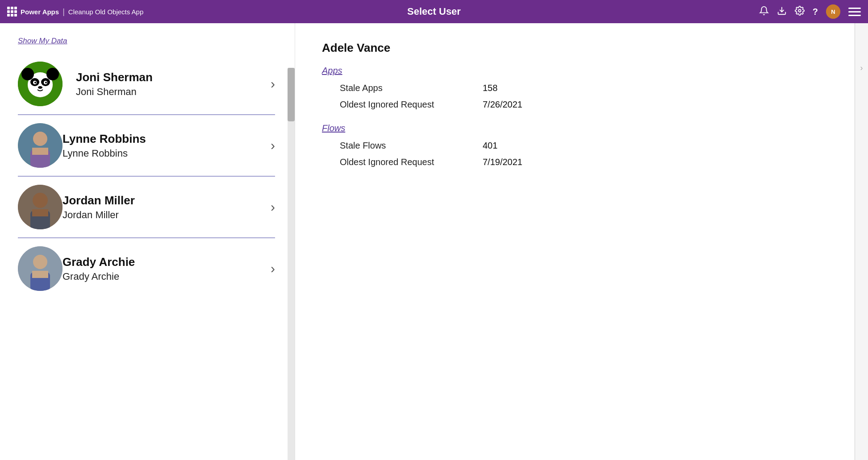  I want to click on user-name-primary-lynne: Lynne Robbins, so click(164, 139).